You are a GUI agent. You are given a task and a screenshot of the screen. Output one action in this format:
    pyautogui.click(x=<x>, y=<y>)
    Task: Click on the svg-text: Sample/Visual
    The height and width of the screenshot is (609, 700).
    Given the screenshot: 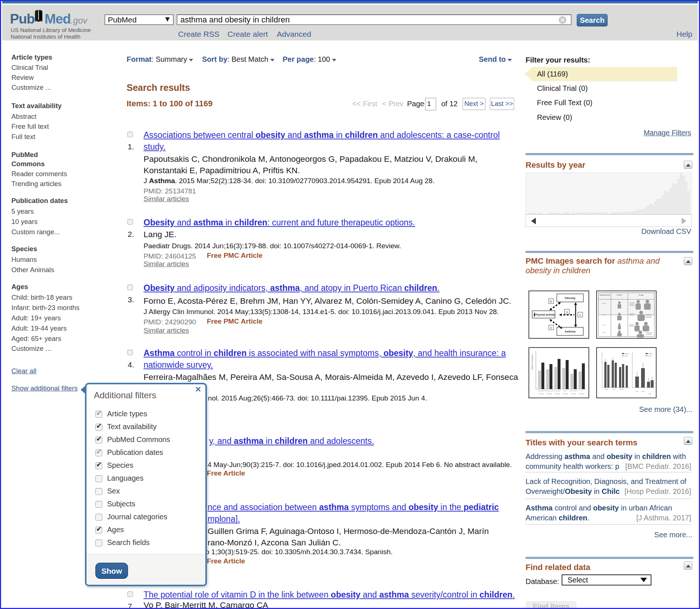 What is the action you would take?
    pyautogui.click(x=605, y=295)
    